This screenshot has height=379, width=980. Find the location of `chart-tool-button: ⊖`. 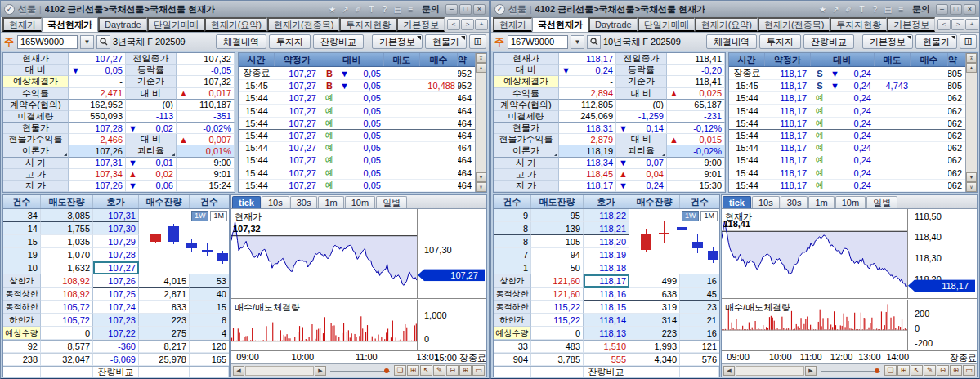

chart-tool-button: ⊖ is located at coordinates (943, 371).